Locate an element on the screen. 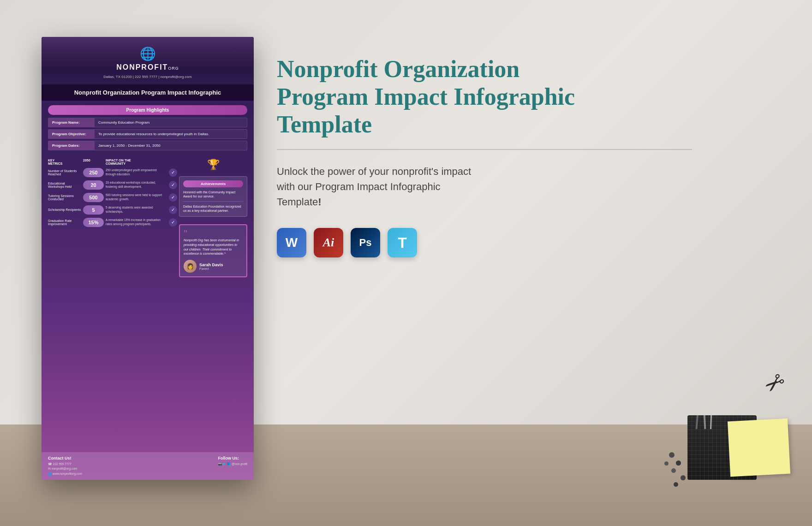  metric-desc-tutoring: 500 tutoring sessions were held to suppo… is located at coordinates (136, 197).